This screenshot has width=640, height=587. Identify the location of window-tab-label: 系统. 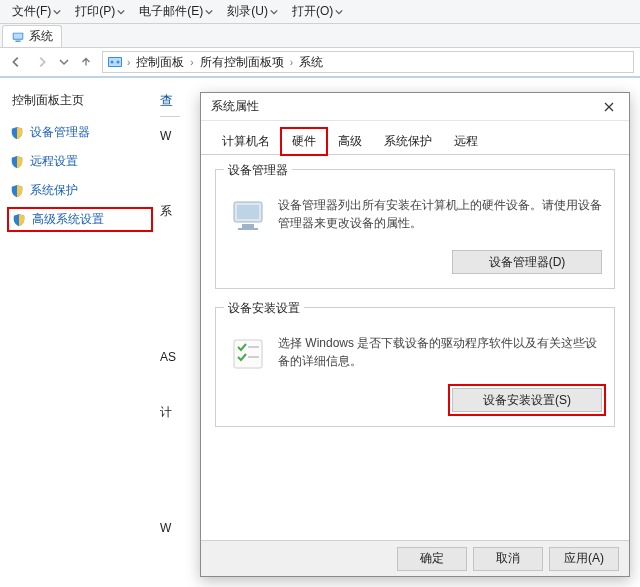
(41, 36).